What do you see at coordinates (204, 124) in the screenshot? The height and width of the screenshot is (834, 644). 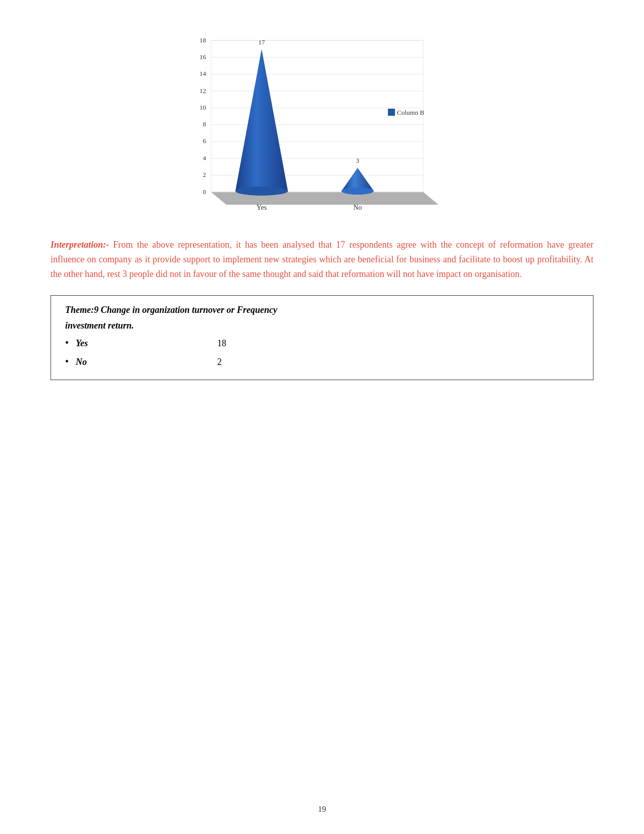 I see `y-label-8: 8` at bounding box center [204, 124].